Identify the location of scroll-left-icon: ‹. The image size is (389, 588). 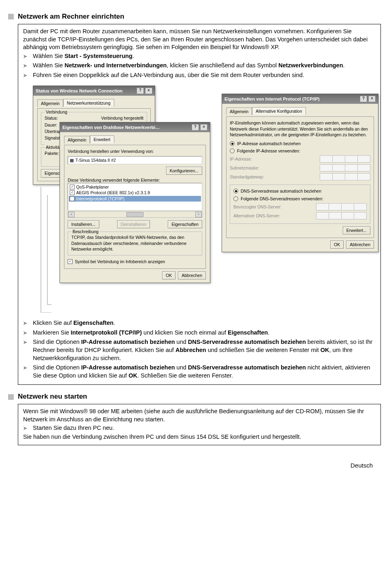
(71, 215).